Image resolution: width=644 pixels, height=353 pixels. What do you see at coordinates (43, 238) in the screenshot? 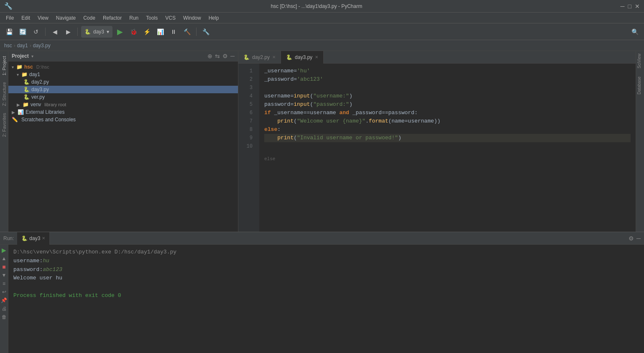
I see `run-tab-close: ✕` at bounding box center [43, 238].